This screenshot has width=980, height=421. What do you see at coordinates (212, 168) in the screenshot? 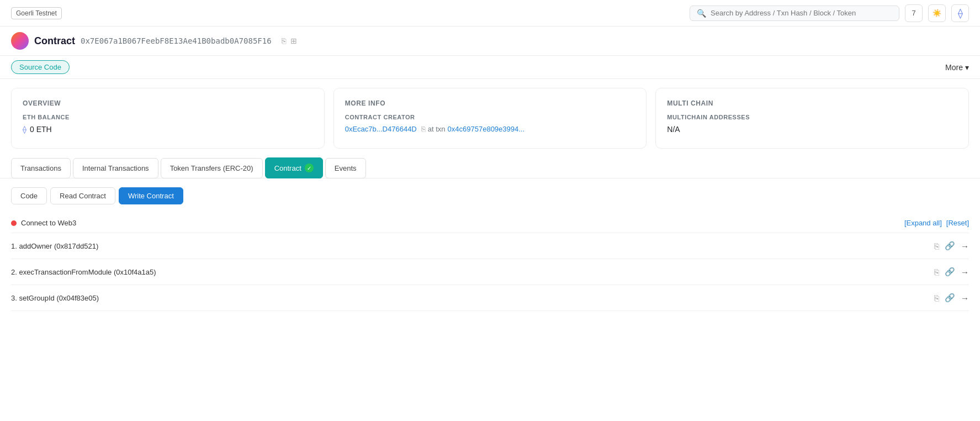
I see `tab-token-transfers: Token Transfers (ERC-20)` at bounding box center [212, 168].